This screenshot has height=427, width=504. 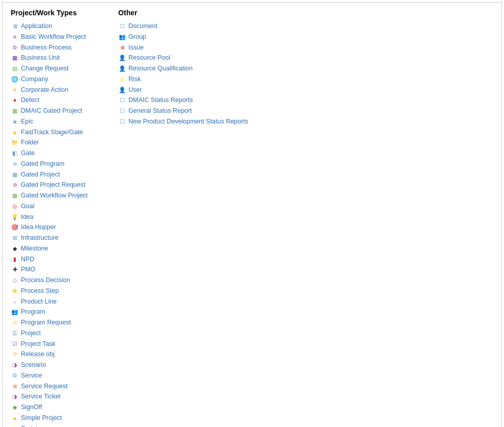 I want to click on item-link: PMO, so click(x=28, y=269).